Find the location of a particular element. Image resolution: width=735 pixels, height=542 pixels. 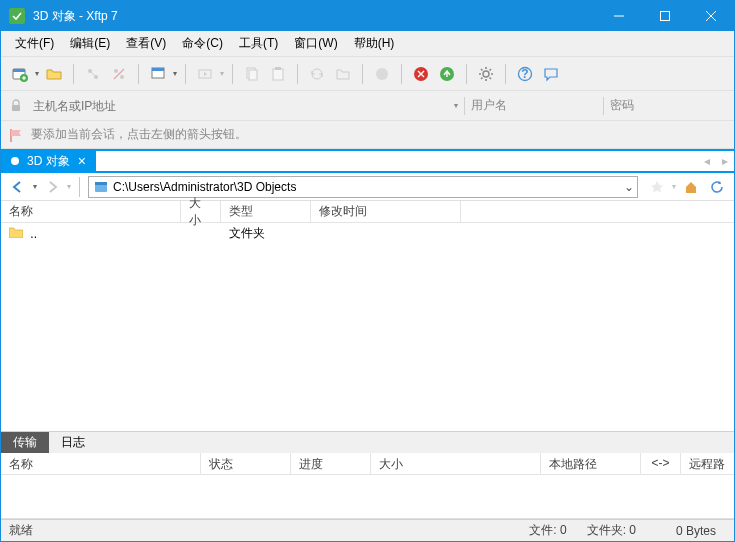

location-icon is located at coordinates (101, 187).